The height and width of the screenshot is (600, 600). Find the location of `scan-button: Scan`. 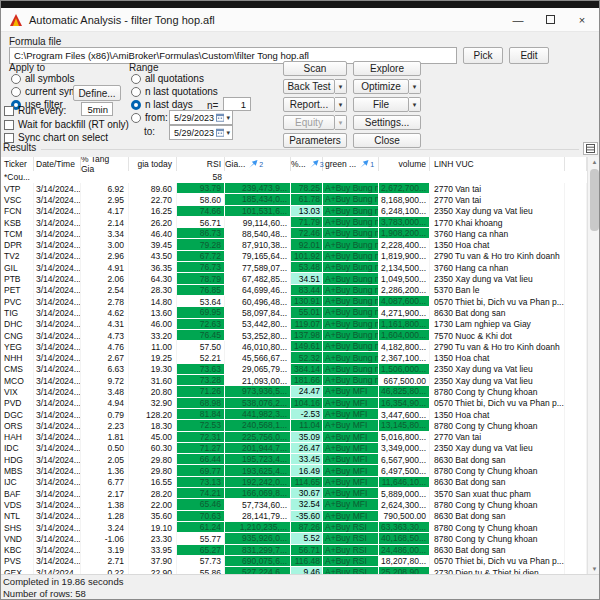

scan-button: Scan is located at coordinates (315, 68).